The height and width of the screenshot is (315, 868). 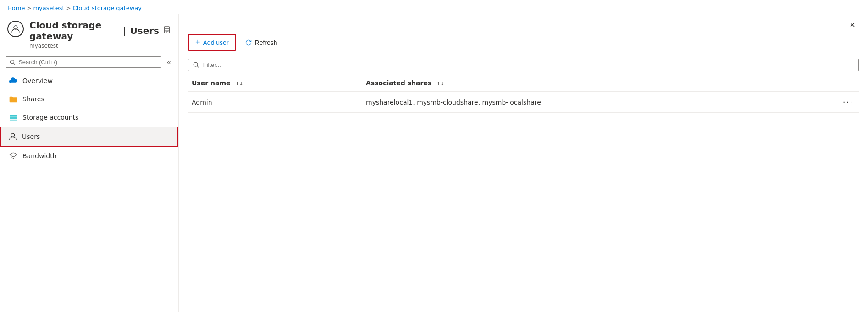 I want to click on row-menu-button: ···, so click(x=849, y=102).